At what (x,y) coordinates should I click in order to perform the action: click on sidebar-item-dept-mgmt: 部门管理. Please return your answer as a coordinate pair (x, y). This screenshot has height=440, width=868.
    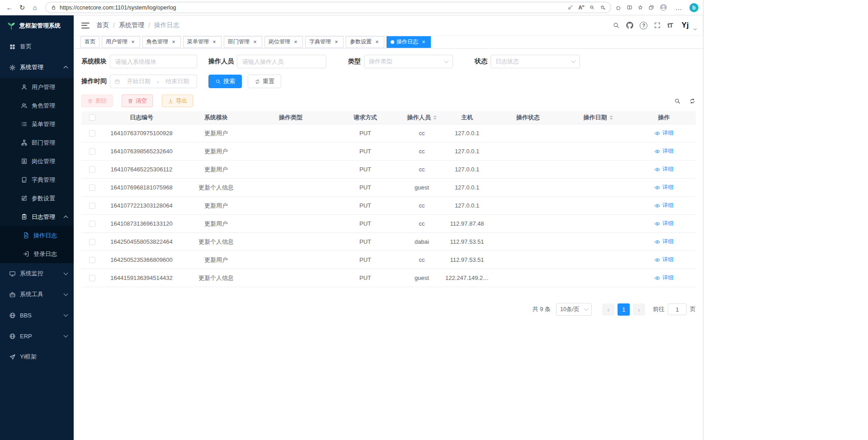
    Looking at the image, I should click on (37, 143).